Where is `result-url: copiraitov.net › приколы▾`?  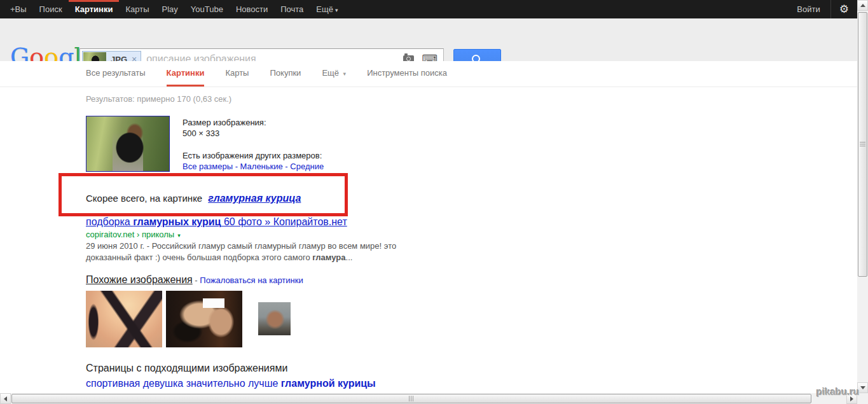 result-url: copiraitov.net › приколы▾ is located at coordinates (134, 234).